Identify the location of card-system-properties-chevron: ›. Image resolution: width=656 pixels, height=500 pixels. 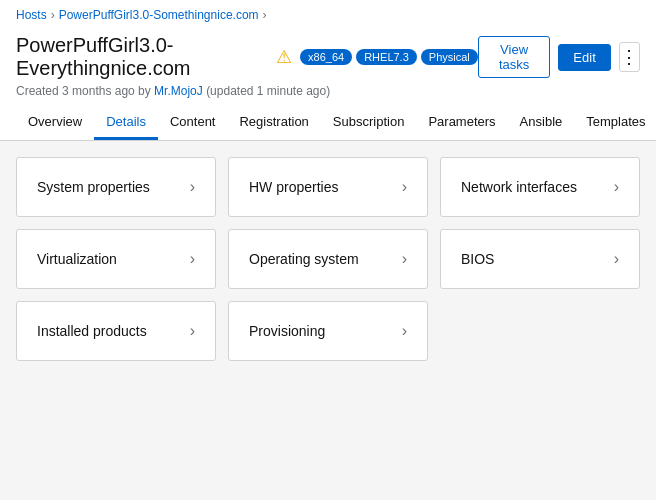
(192, 187).